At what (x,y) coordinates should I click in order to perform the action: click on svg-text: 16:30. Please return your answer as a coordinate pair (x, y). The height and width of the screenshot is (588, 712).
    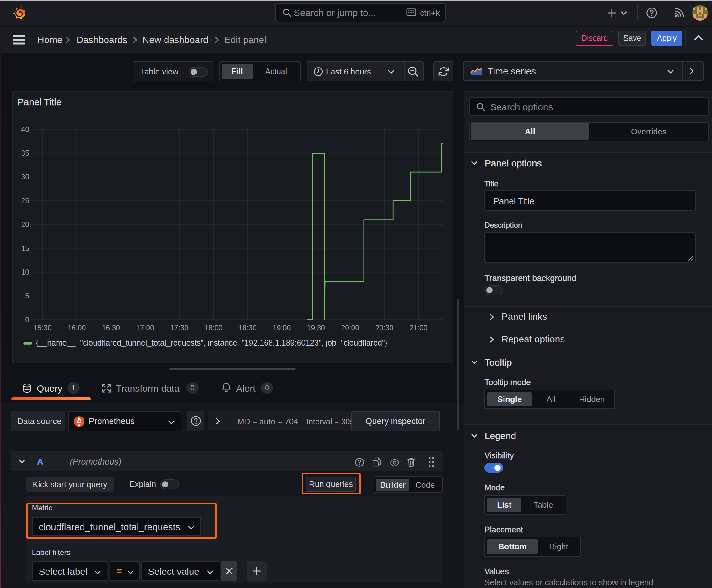
    Looking at the image, I should click on (111, 328).